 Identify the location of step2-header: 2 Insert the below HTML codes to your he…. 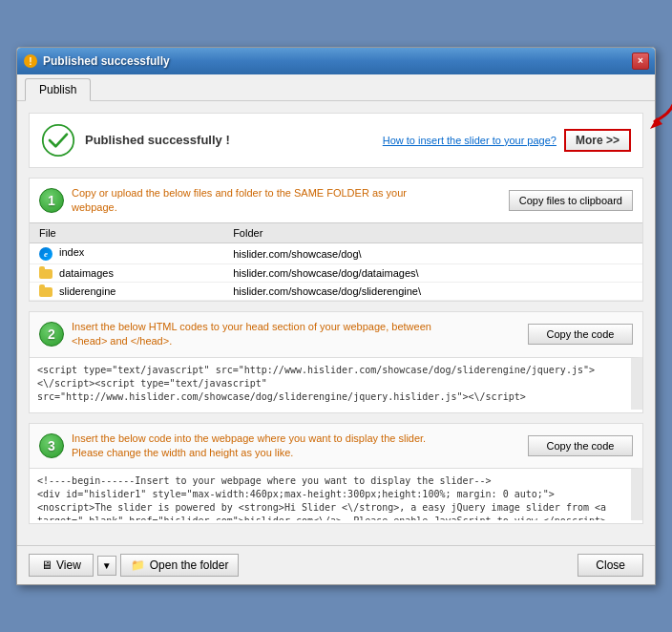
(336, 334).